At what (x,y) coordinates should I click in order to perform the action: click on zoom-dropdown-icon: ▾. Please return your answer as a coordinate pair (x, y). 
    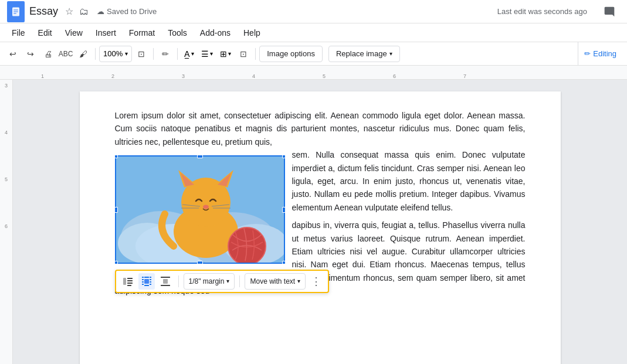
    Looking at the image, I should click on (127, 54).